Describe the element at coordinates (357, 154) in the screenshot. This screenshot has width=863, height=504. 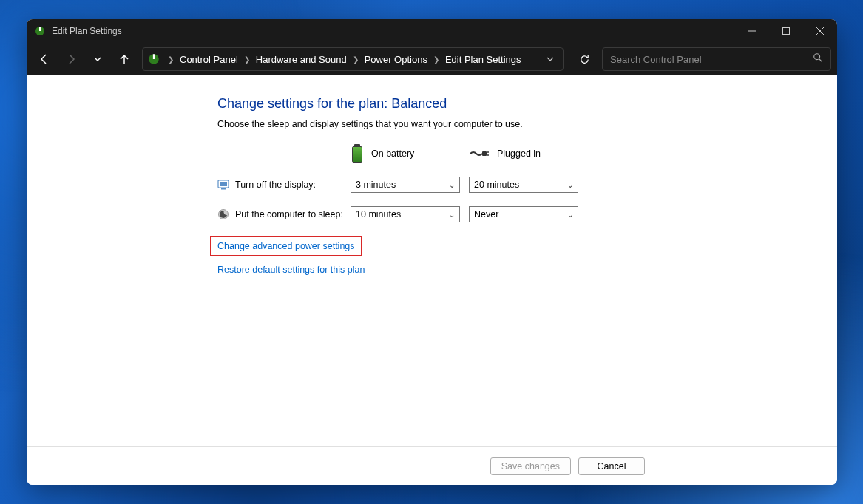
I see `battery-icon` at that location.